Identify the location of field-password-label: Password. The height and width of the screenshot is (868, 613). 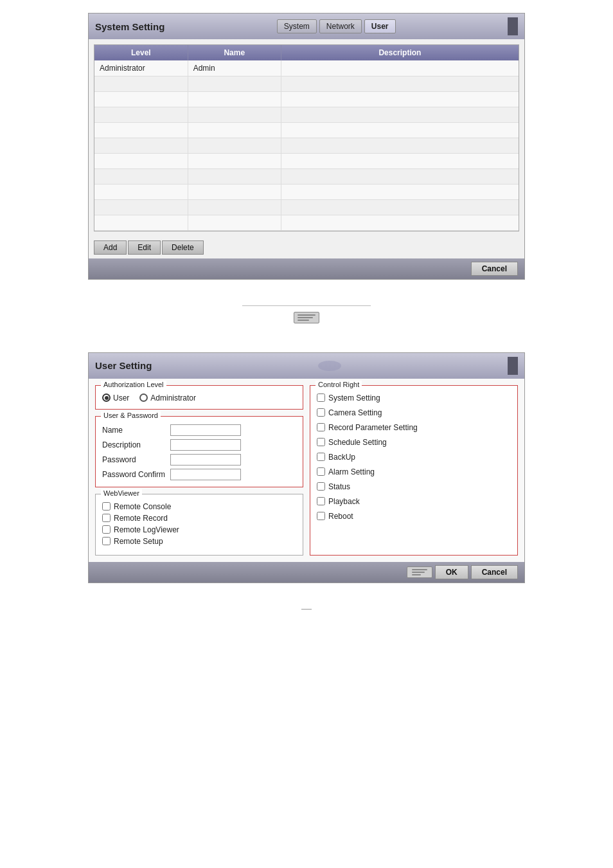
(134, 460).